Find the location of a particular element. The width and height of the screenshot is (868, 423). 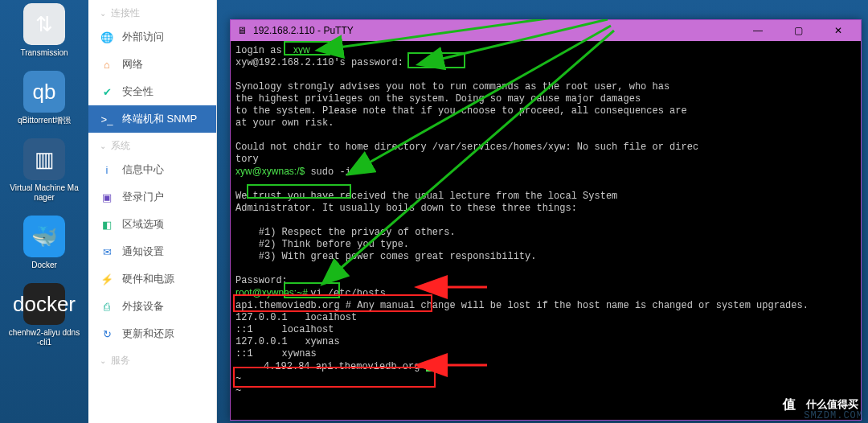

sidebar-item-login-portal: ▣登录门户 is located at coordinates (153, 197).